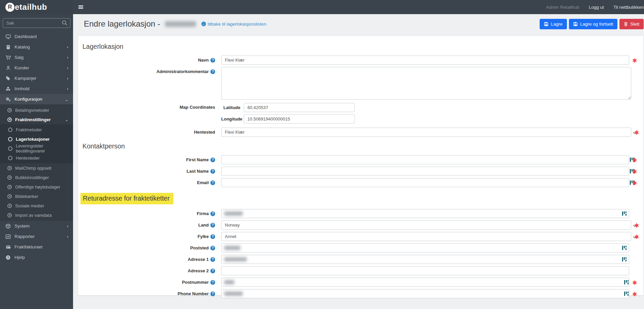 This screenshot has height=309, width=644. Describe the element at coordinates (361, 60) in the screenshot. I see `field-row-navn: Navn? ✱` at that location.